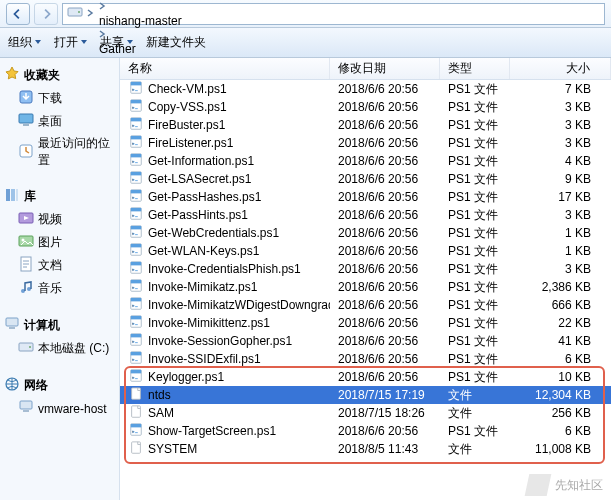 The width and height of the screenshot is (611, 500). I want to click on network-group: 网络, so click(60, 386).